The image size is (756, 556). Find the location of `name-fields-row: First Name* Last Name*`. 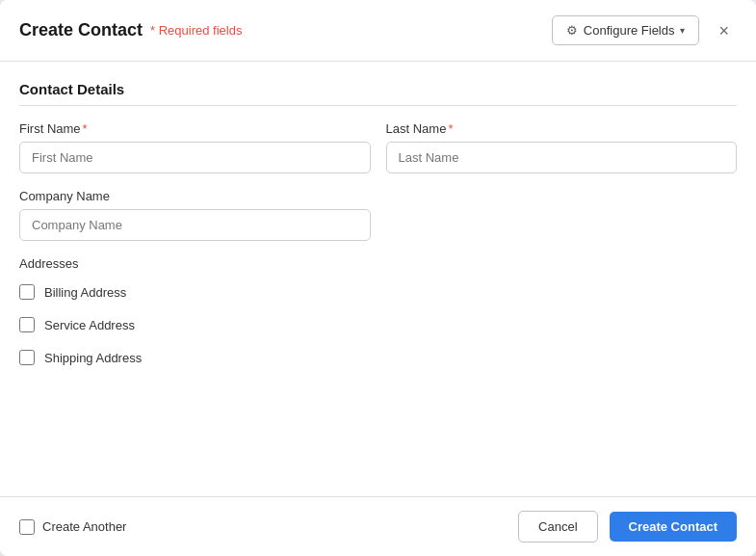

name-fields-row: First Name* Last Name* is located at coordinates (378, 147).